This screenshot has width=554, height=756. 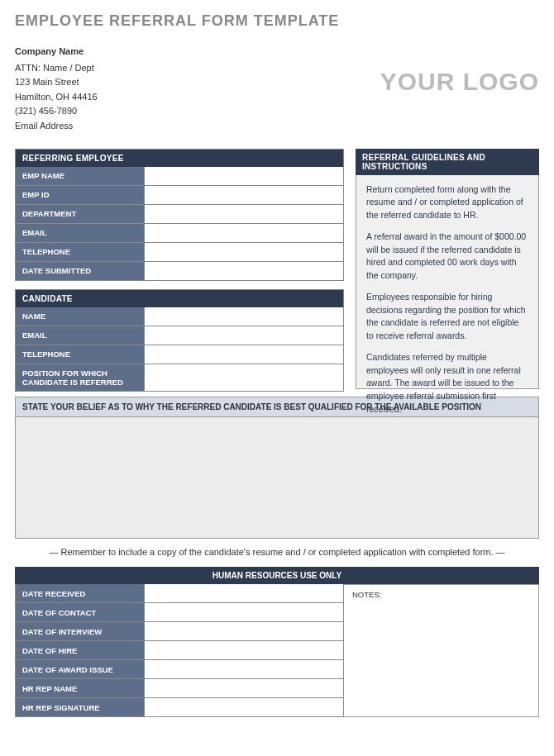 I want to click on notes-label: NOTES:, so click(x=367, y=595).